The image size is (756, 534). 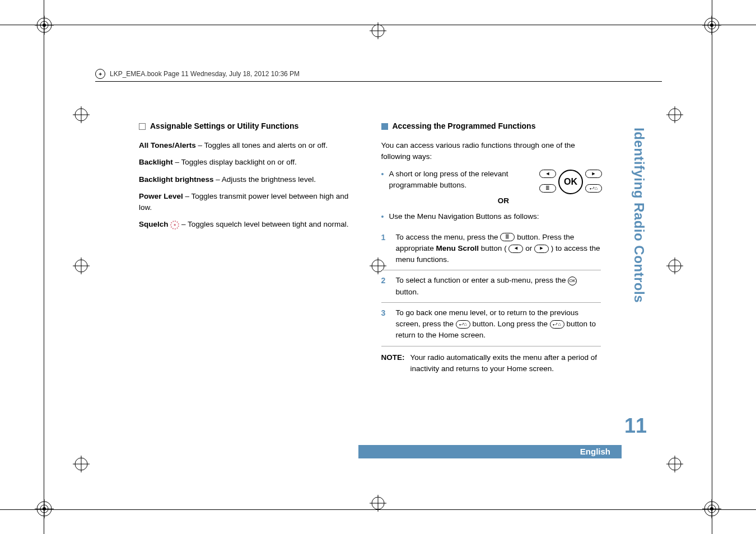 I want to click on crop-line-left, so click(x=44, y=267).